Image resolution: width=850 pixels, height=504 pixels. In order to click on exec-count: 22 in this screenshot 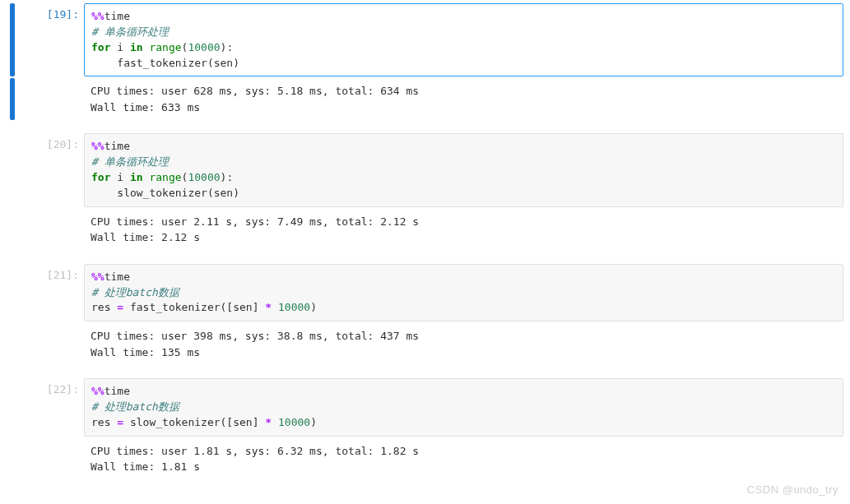, I will do `click(60, 390)`.